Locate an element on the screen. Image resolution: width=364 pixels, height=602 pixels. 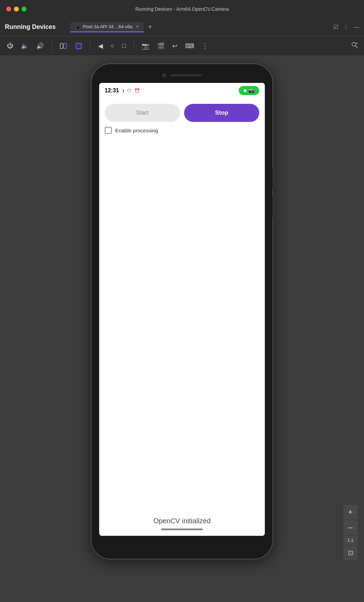
back-button: ◀ is located at coordinates (101, 46).